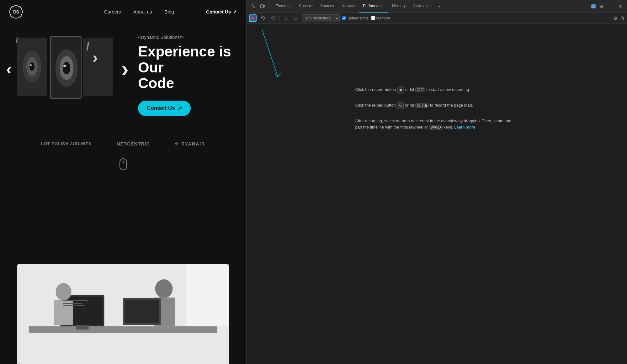 The width and height of the screenshot is (627, 364). I want to click on memory-checkbox-group: Memory, so click(380, 18).